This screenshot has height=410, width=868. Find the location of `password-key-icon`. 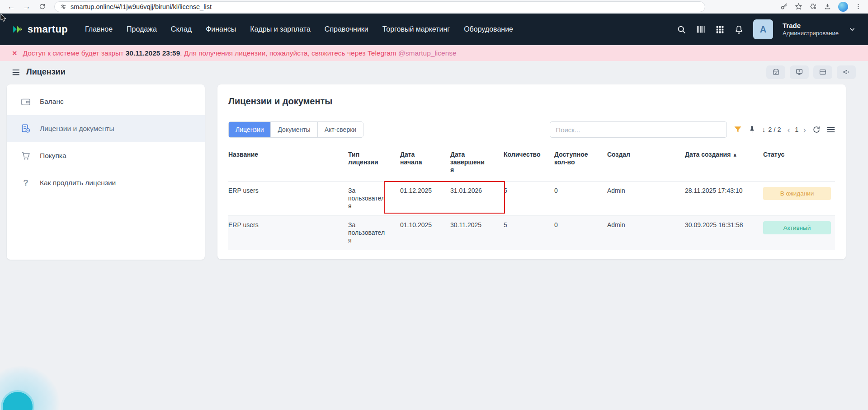

password-key-icon is located at coordinates (784, 6).